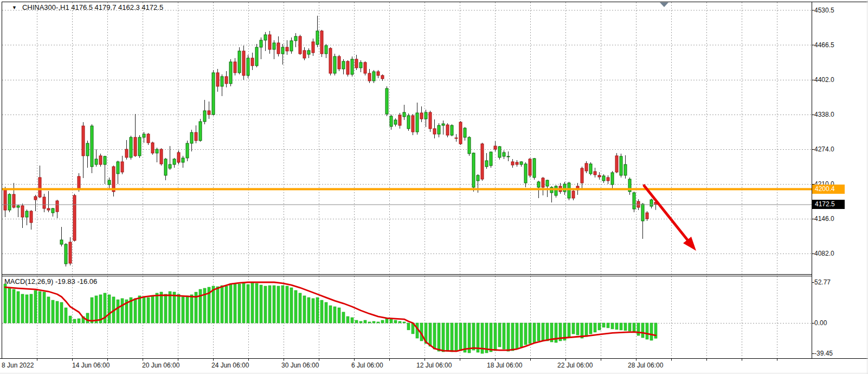  I want to click on time-axis-label: 8 Jun 2022, so click(17, 365).